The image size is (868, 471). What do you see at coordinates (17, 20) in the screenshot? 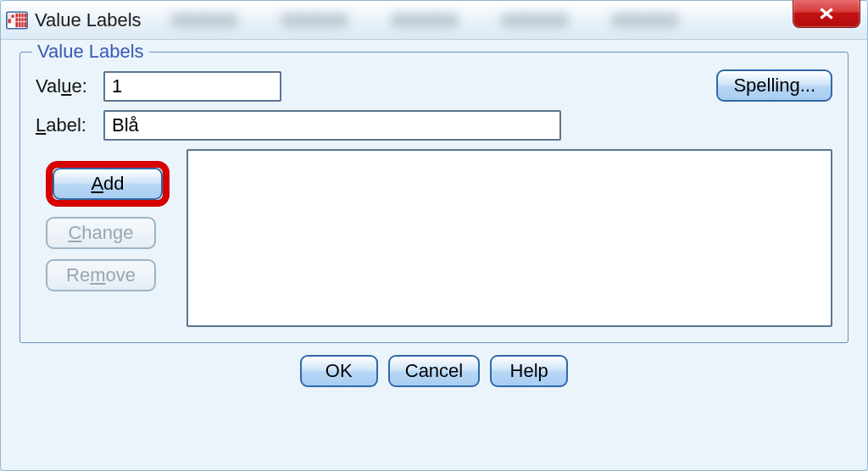
I see `app-icon` at bounding box center [17, 20].